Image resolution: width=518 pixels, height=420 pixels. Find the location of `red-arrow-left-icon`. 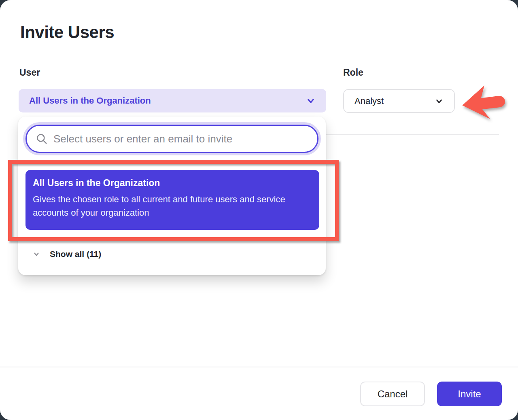

red-arrow-left-icon is located at coordinates (484, 104).